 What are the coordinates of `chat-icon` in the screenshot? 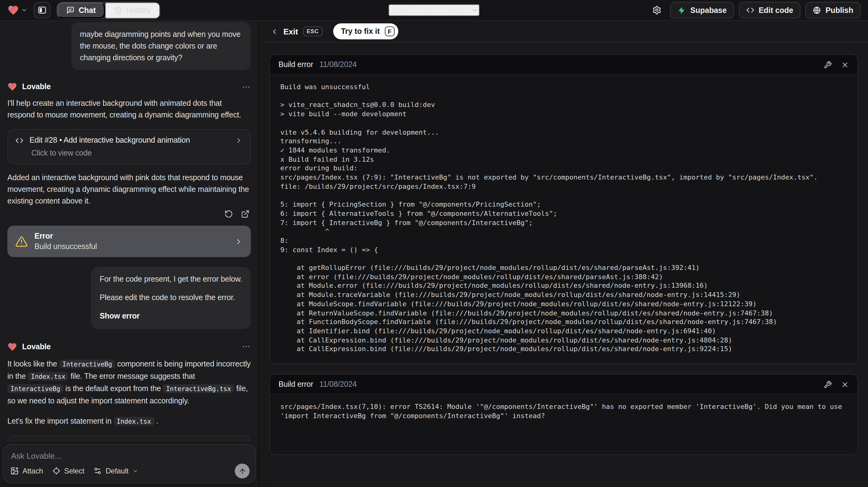 It's located at (70, 10).